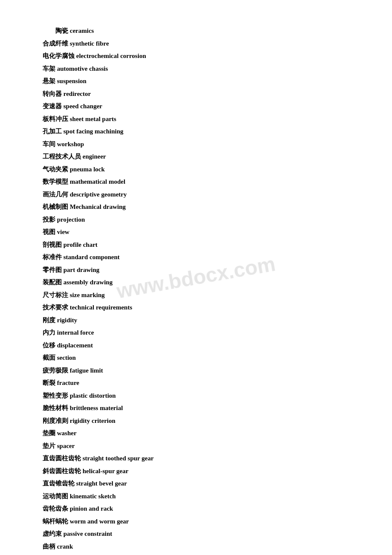 This screenshot has height=555, width=392. Describe the element at coordinates (200, 182) in the screenshot. I see `term-item: 数学模型 mathematical model` at that location.